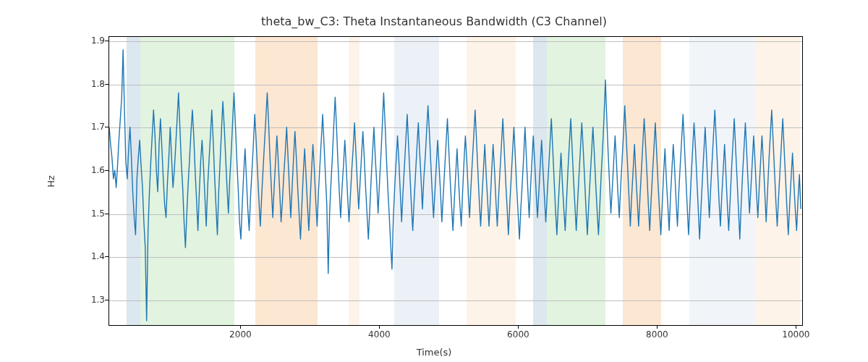  What do you see at coordinates (87, 214) in the screenshot?
I see `y-tick-label: 1.5` at bounding box center [87, 214].